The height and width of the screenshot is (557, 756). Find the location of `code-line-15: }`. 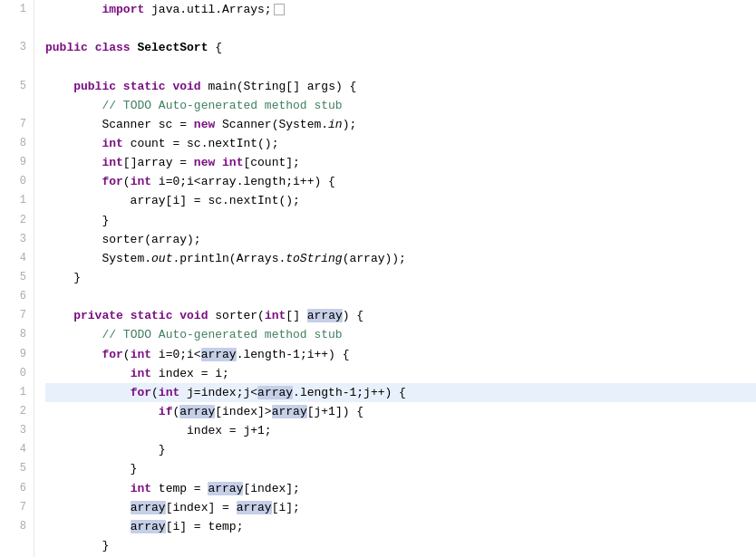

code-line-15: } is located at coordinates (401, 277).